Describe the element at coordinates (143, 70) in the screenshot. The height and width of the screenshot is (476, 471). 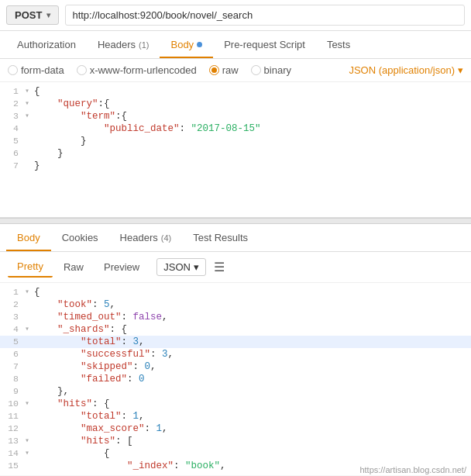
I see `radio-urlencoded-label: x-www-form-urlencoded` at that location.